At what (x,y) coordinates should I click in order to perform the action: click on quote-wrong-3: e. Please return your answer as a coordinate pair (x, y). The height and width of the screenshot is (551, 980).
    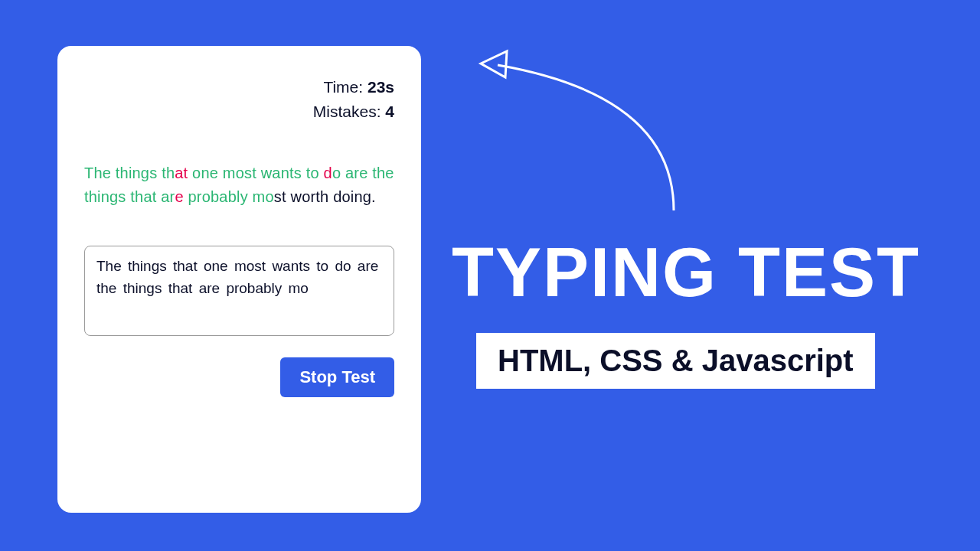
    Looking at the image, I should click on (179, 197).